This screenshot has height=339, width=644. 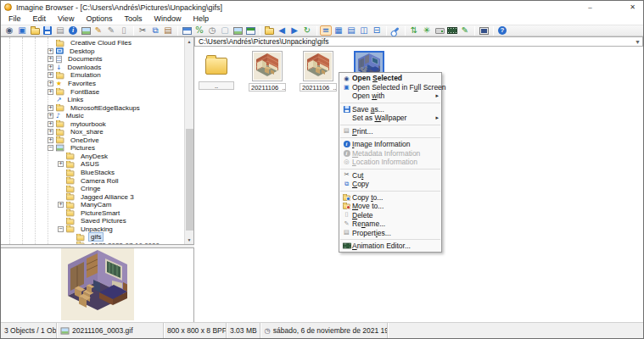 What do you see at coordinates (390, 215) in the screenshot?
I see `menu-item-delete: ▯Delete` at bounding box center [390, 215].